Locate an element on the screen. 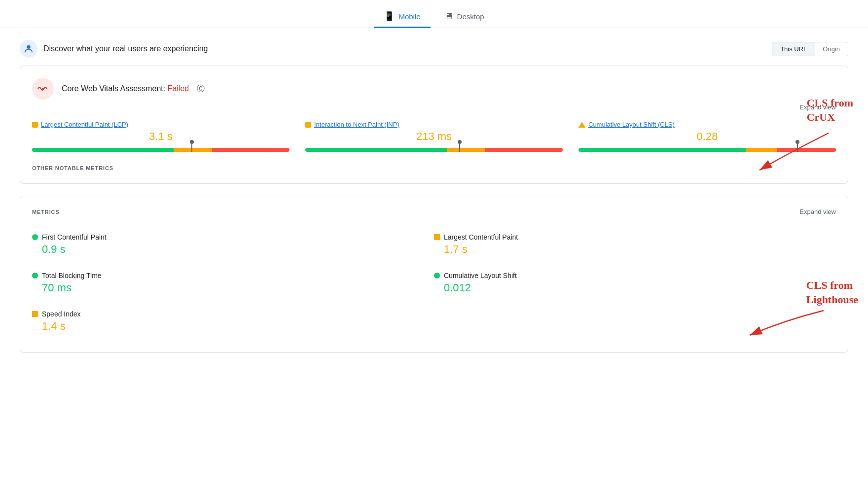 The image size is (868, 487). inp-progress-bar is located at coordinates (434, 150).